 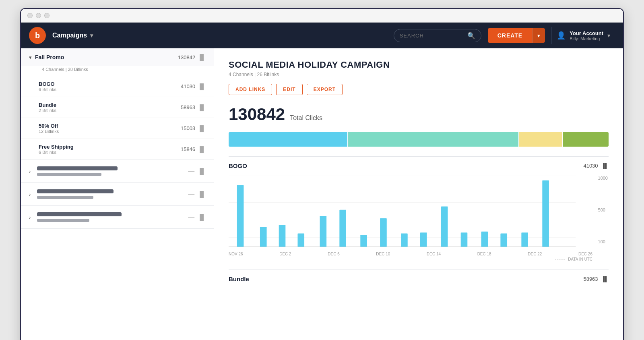 I want to click on channel-item-bogo: BOGO 6 Bitlinks 41030 ▐▌, so click(x=118, y=86).